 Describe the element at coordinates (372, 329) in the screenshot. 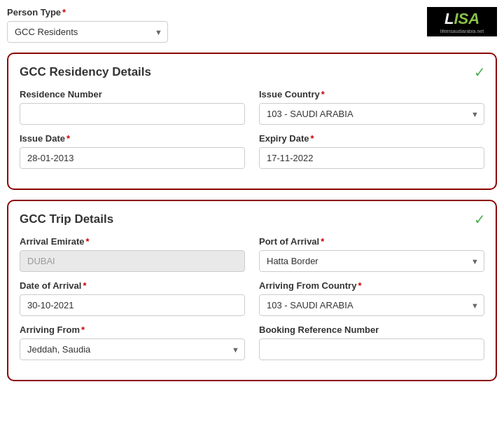

I see `booking-reference-label: Booking Reference Number` at that location.